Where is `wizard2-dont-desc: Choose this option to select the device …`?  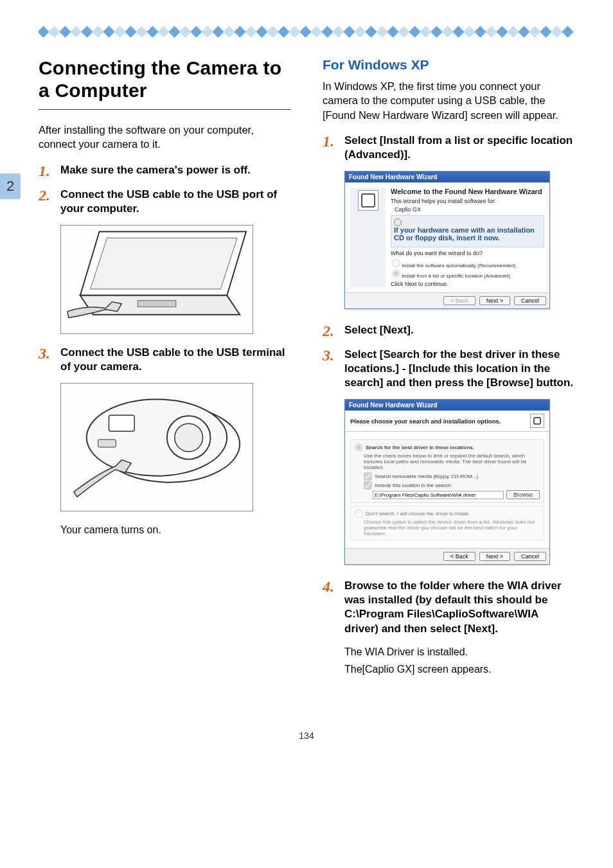 wizard2-dont-desc: Choose this option to select the device … is located at coordinates (452, 528).